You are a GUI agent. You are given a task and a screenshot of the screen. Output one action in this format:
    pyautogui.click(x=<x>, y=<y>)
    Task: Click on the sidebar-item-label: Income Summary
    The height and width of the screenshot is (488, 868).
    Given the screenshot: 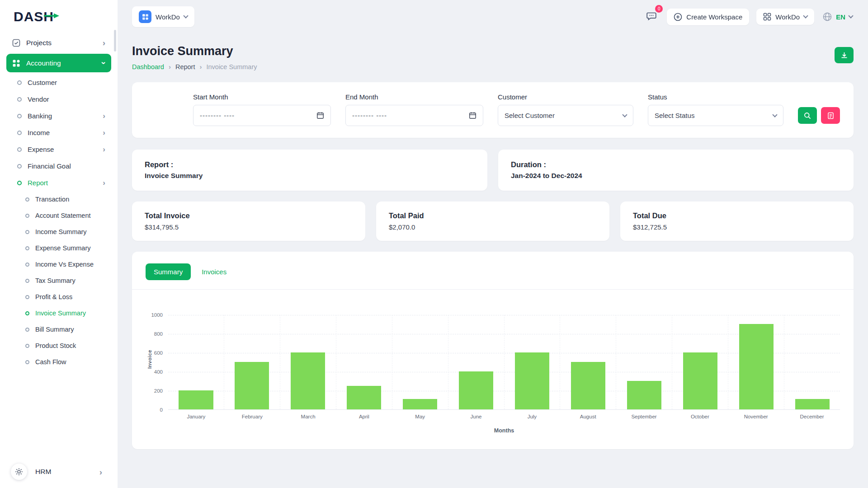 What is the action you would take?
    pyautogui.click(x=61, y=232)
    